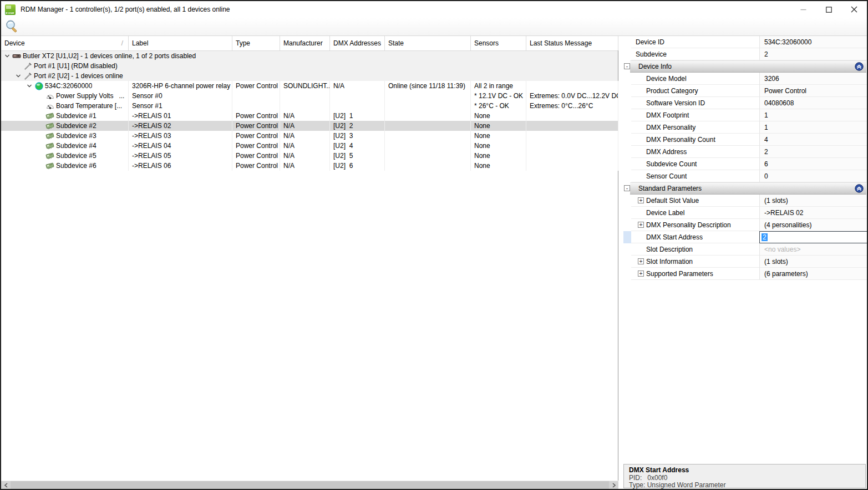 The width and height of the screenshot is (868, 490). What do you see at coordinates (40, 156) in the screenshot?
I see `expander-spacer` at bounding box center [40, 156].